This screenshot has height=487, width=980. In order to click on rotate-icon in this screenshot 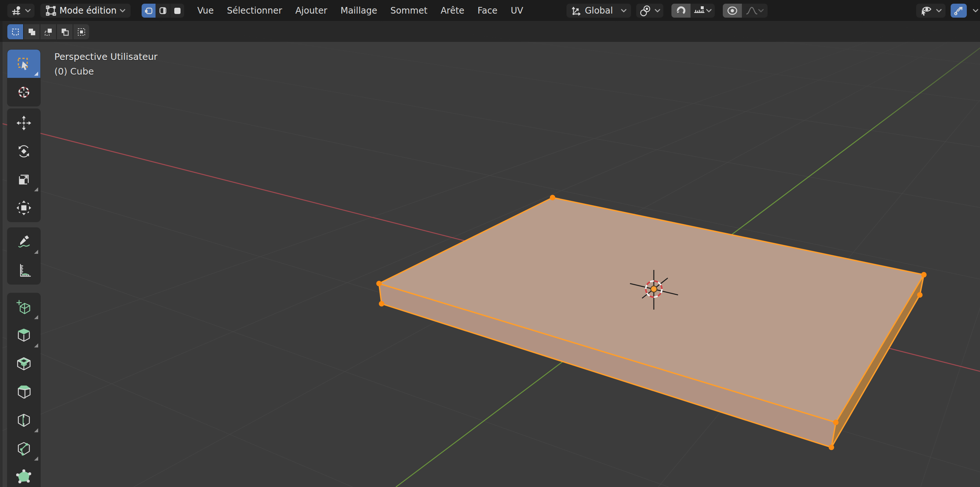, I will do `click(24, 152)`.